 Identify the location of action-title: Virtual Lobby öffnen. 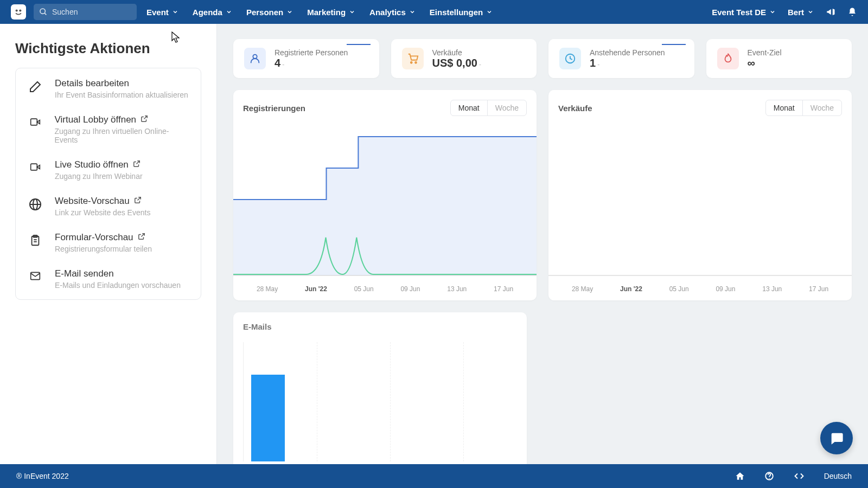
(122, 120).